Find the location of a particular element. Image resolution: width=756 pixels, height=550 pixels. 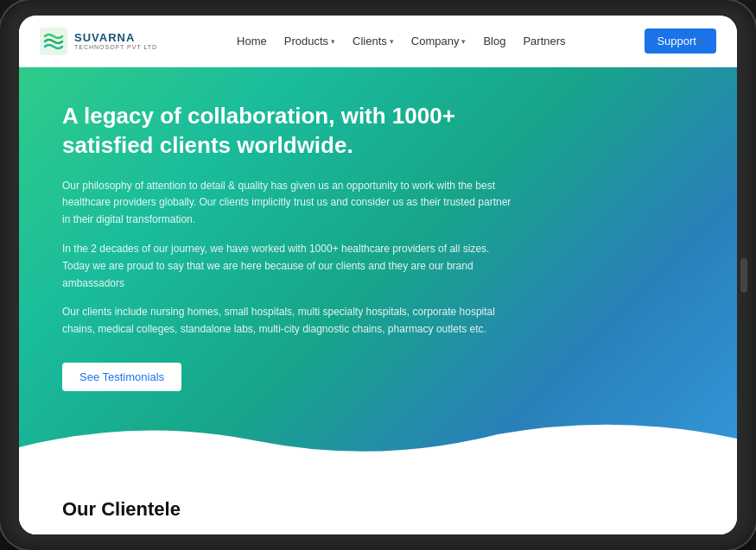

nav-link-home: Home is located at coordinates (252, 41).